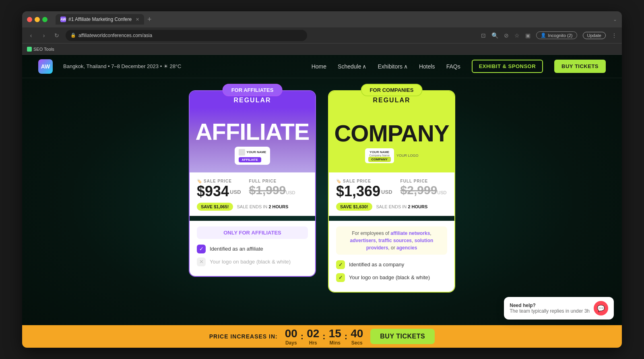  Describe the element at coordinates (392, 265) in the screenshot. I see `company-feature-1: ✓ Identified as a company` at that location.